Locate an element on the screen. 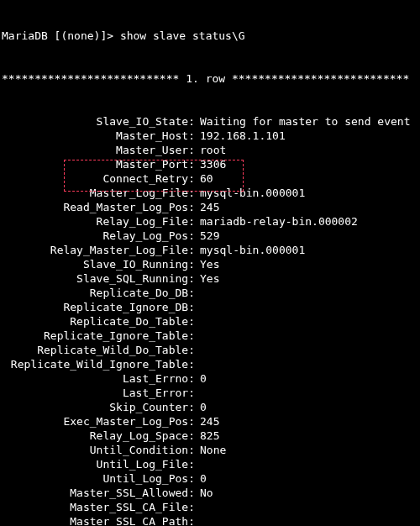 Image resolution: width=420 pixels, height=526 pixels. status-row: Last_Errno:0 is located at coordinates (210, 378).